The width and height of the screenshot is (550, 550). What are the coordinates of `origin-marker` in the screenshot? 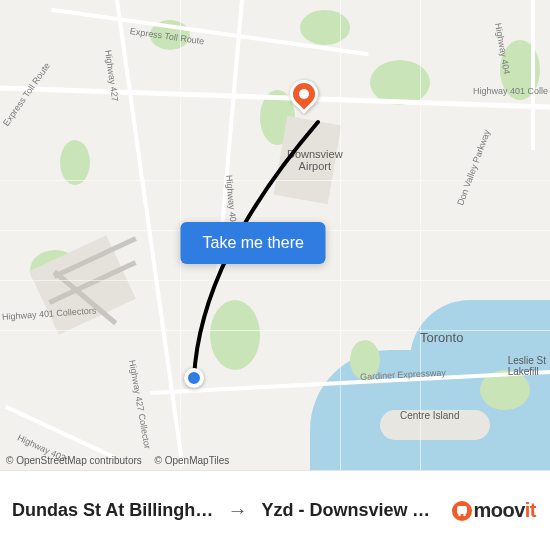 It's located at (194, 378).